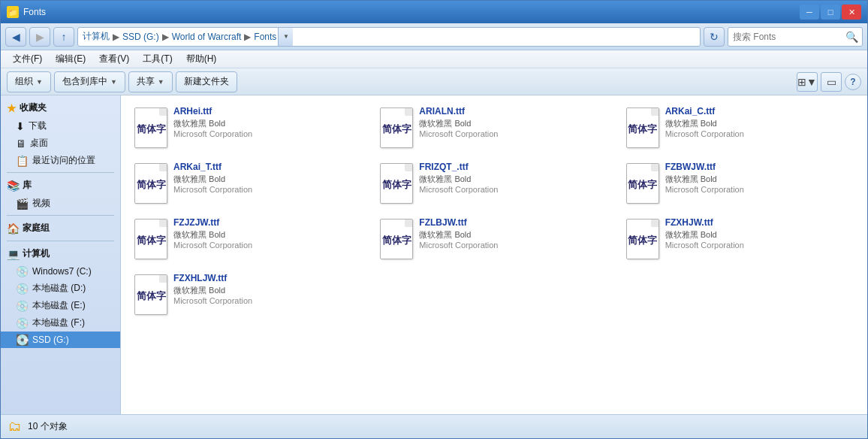 Image resolution: width=868 pixels, height=439 pixels. What do you see at coordinates (851, 37) in the screenshot?
I see `search-button: 🔍` at bounding box center [851, 37].